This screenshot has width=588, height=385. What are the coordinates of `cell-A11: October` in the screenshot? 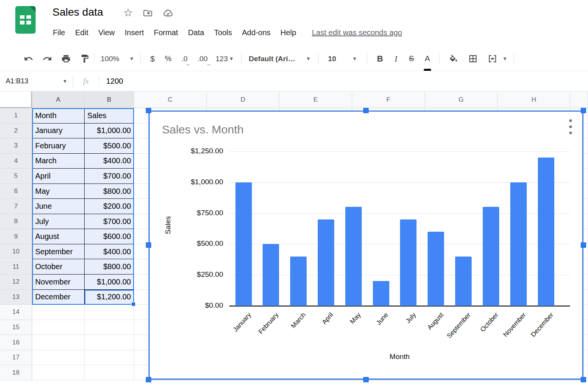 It's located at (58, 267).